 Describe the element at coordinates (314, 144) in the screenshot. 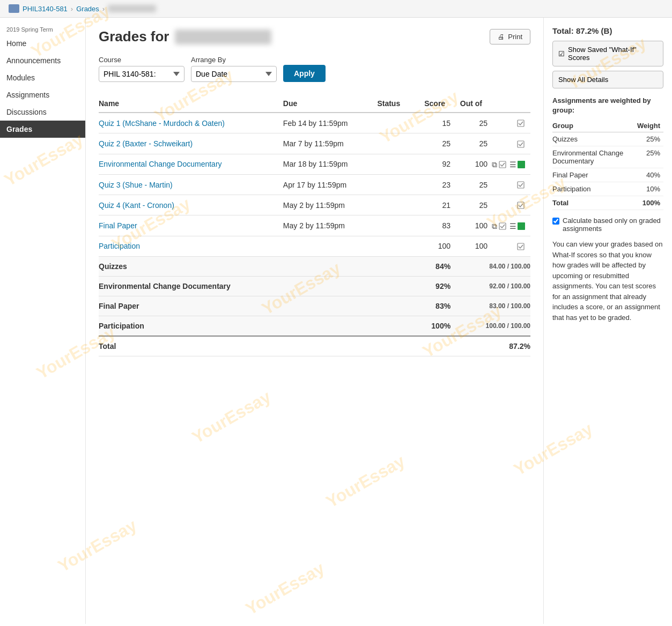

I see `table-row: Quiz 2 (Baxter - Schweikart) Mar 7 by 11…` at that location.